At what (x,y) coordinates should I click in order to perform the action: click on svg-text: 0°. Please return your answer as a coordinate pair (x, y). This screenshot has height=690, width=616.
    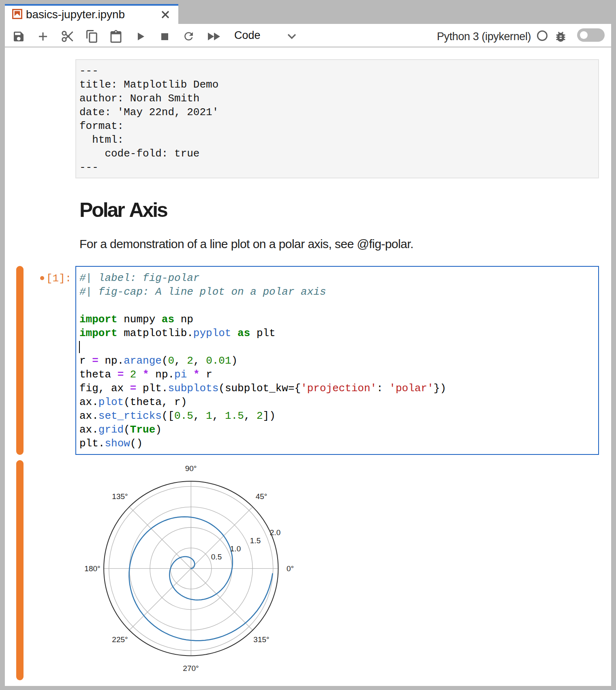
    Looking at the image, I should click on (290, 568).